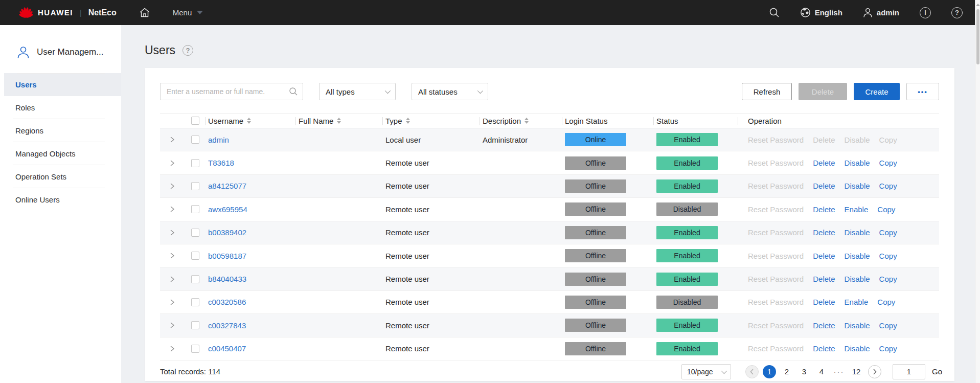 The width and height of the screenshot is (980, 383). What do you see at coordinates (145, 12) in the screenshot?
I see `home-icon` at bounding box center [145, 12].